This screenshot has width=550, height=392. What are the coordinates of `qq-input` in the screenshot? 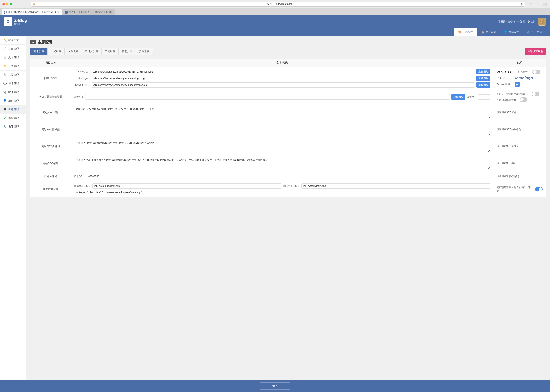 It's located at (288, 176).